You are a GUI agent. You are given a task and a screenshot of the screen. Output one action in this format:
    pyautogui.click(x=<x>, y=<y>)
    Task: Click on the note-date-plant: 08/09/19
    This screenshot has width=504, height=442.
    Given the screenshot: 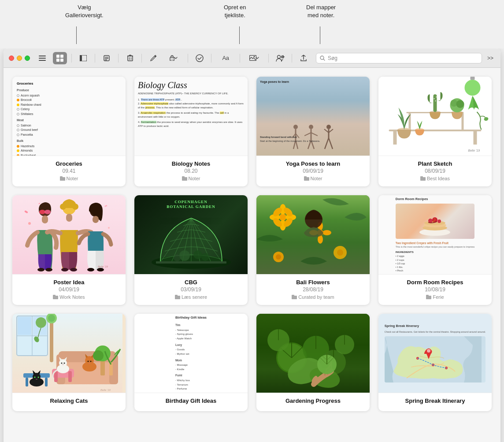 What is the action you would take?
    pyautogui.click(x=435, y=171)
    